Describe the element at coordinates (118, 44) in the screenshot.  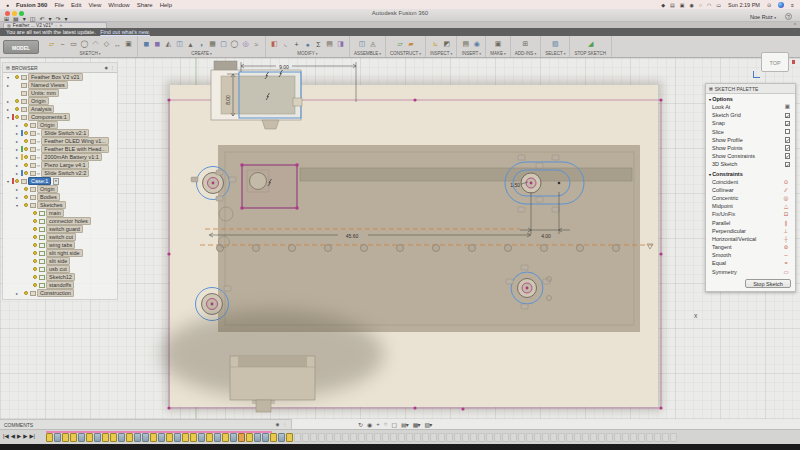
I see `toolbar-icon: ↔` at that location.